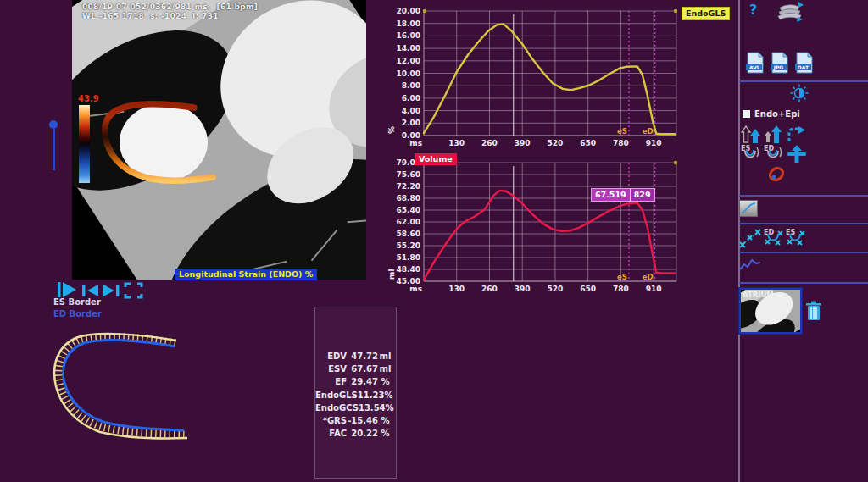 This screenshot has width=868, height=482. What do you see at coordinates (588, 289) in the screenshot?
I see `svg-text: 650` at bounding box center [588, 289].